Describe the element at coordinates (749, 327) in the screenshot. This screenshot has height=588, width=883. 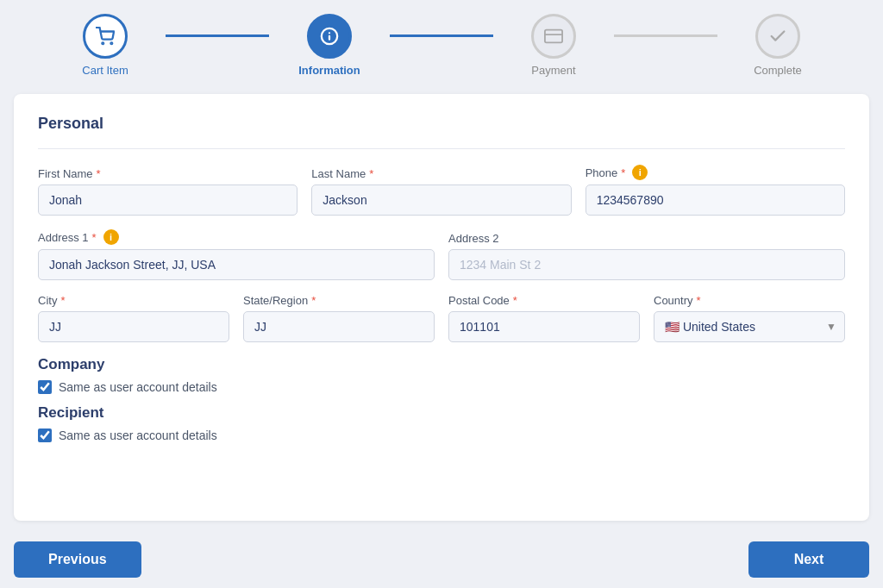
I see `country-select: 🇺🇸 United States 🇨🇦 Canada 🇬🇧 United Kin…` at that location.